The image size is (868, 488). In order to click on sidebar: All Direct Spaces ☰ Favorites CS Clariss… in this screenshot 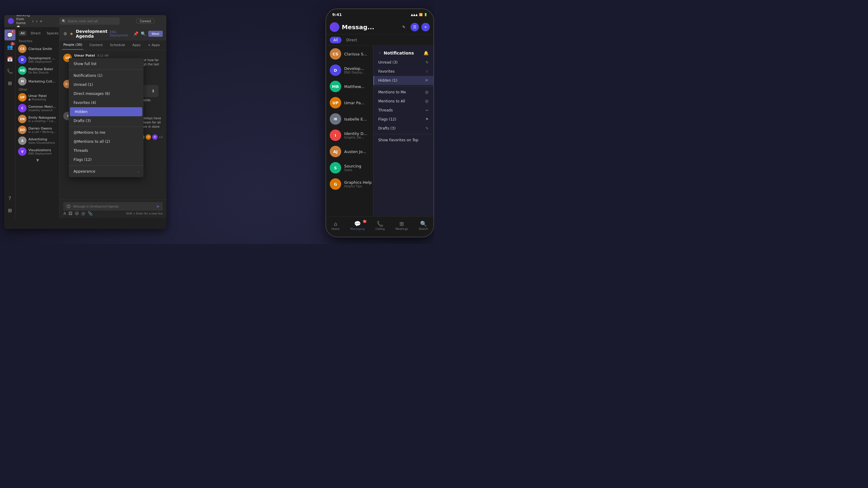, I will do `click(38, 123)`.